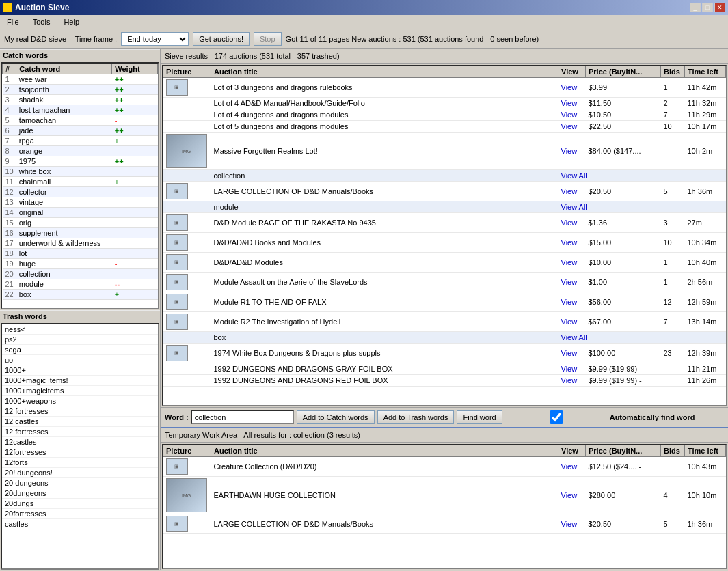  What do you see at coordinates (81, 234) in the screenshot?
I see `catch-word-row: 16 supplement` at bounding box center [81, 234].